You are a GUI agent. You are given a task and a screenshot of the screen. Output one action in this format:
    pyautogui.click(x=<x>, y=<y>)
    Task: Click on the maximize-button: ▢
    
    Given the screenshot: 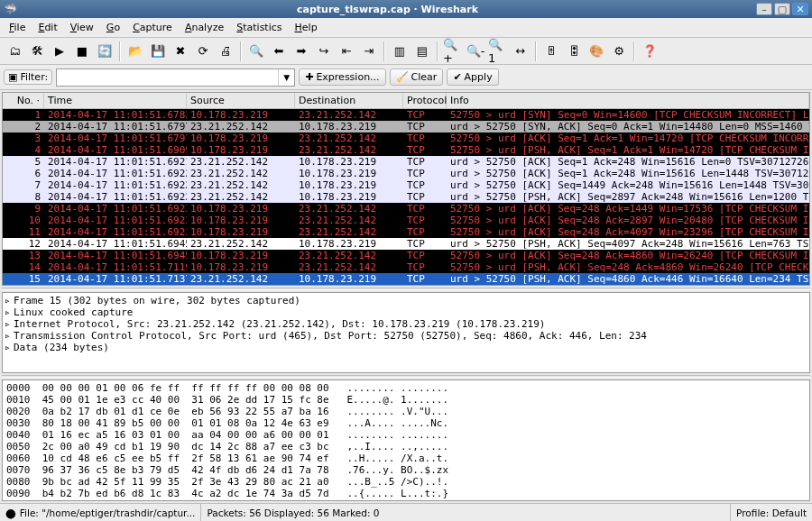 What is the action you would take?
    pyautogui.click(x=782, y=9)
    